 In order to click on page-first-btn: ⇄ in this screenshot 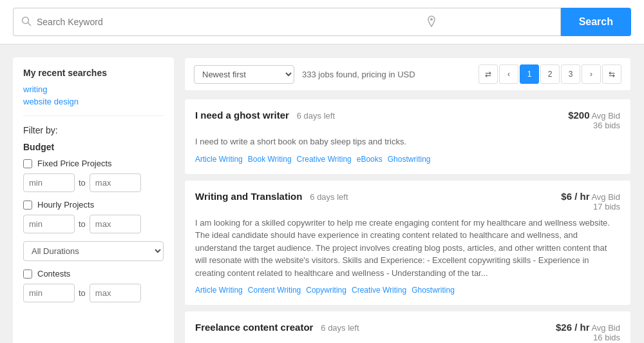, I will do `click(488, 74)`.